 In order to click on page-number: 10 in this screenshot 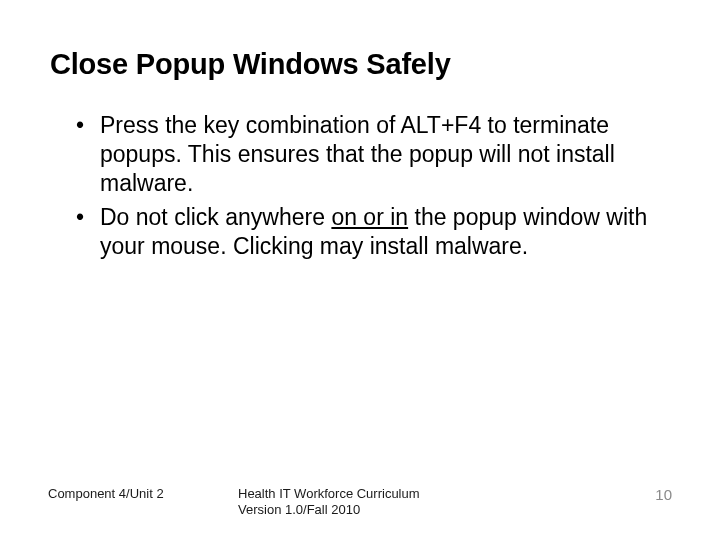, I will do `click(647, 494)`.